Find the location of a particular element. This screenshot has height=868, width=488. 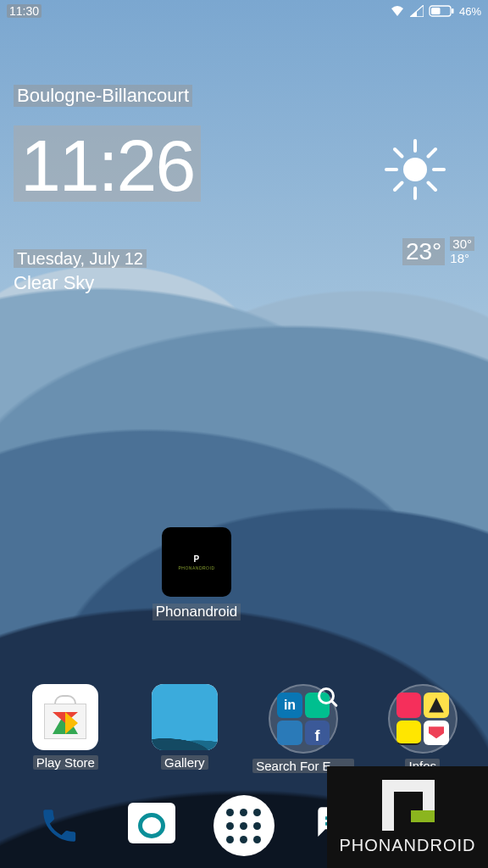

weather-location: Boulogne-Billancourt is located at coordinates (103, 96).